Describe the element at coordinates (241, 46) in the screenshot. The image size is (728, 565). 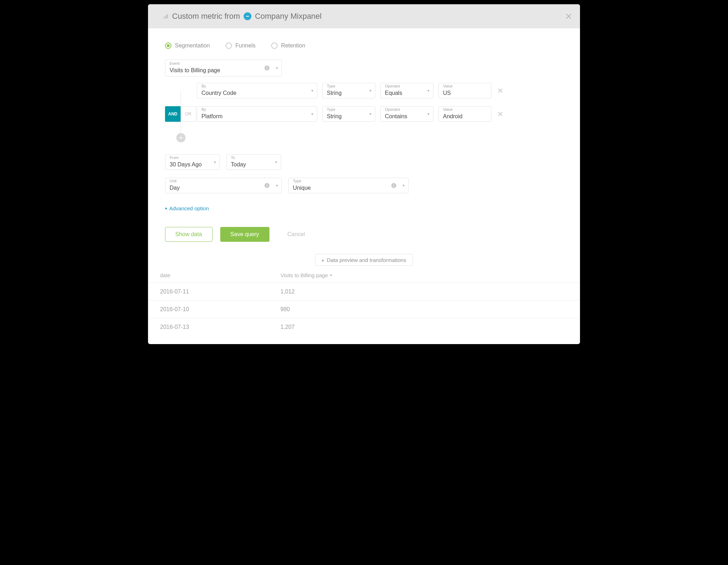
I see `radio-funnels: Funnels` at that location.